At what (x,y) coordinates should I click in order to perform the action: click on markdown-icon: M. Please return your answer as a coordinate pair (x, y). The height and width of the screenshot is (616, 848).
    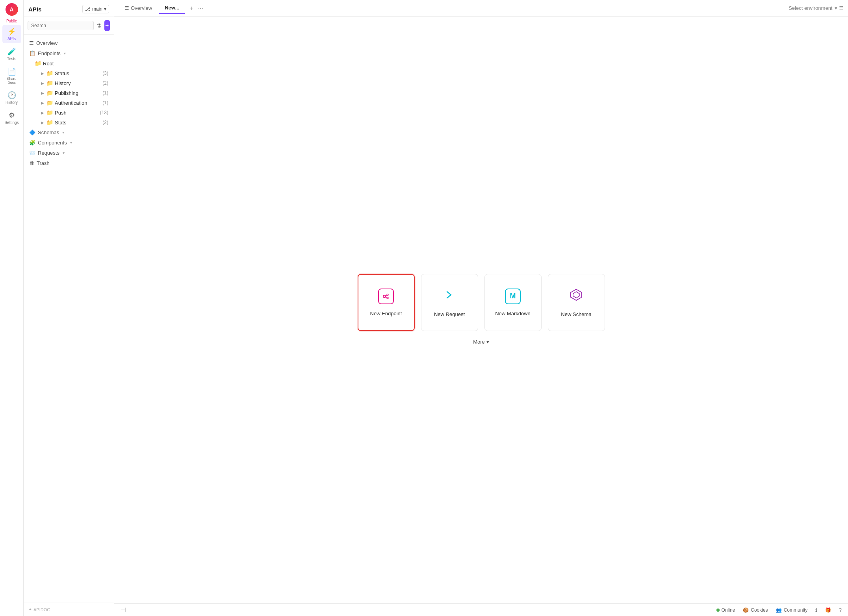
    Looking at the image, I should click on (513, 296).